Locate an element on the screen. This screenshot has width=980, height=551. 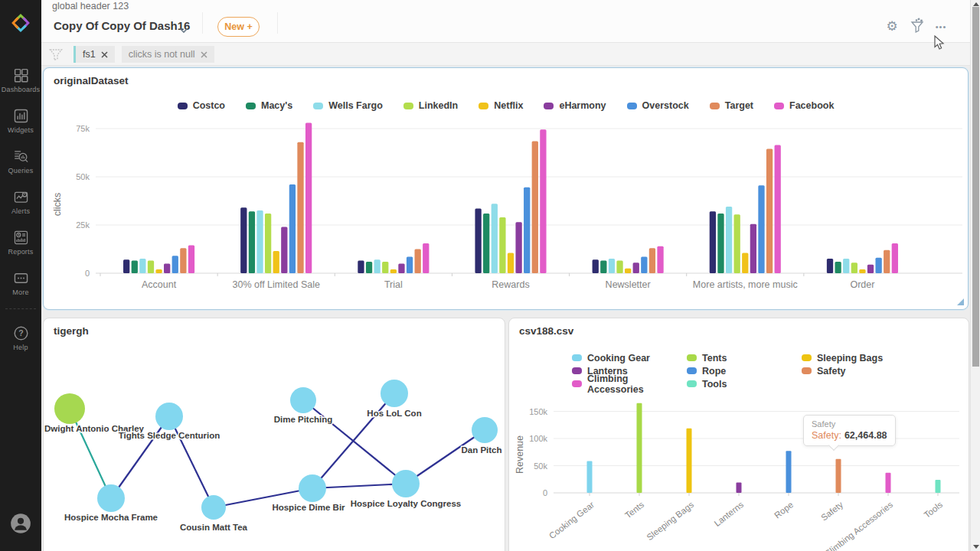
filter-magic-icon is located at coordinates (917, 25).